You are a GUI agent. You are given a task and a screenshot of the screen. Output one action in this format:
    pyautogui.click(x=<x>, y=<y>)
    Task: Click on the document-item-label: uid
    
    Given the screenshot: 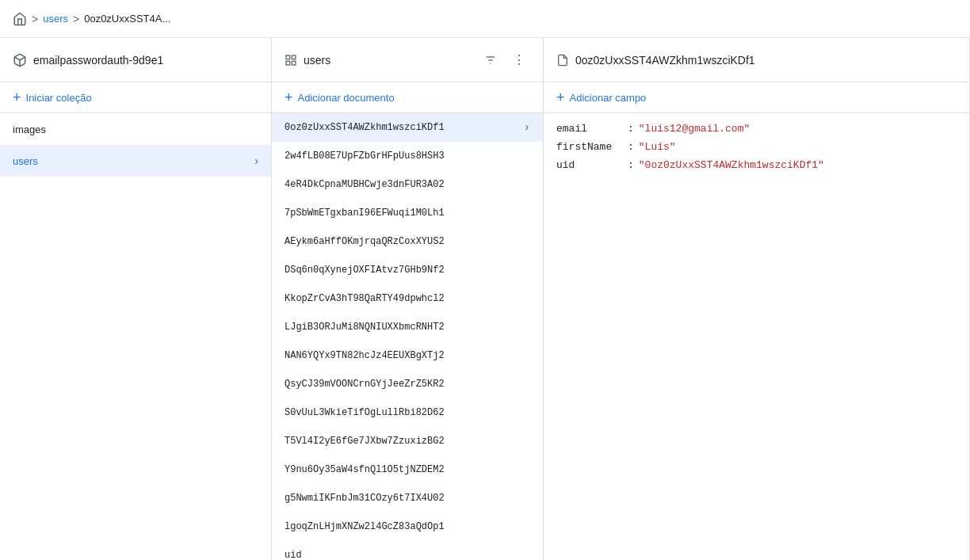 What is the action you would take?
    pyautogui.click(x=407, y=554)
    